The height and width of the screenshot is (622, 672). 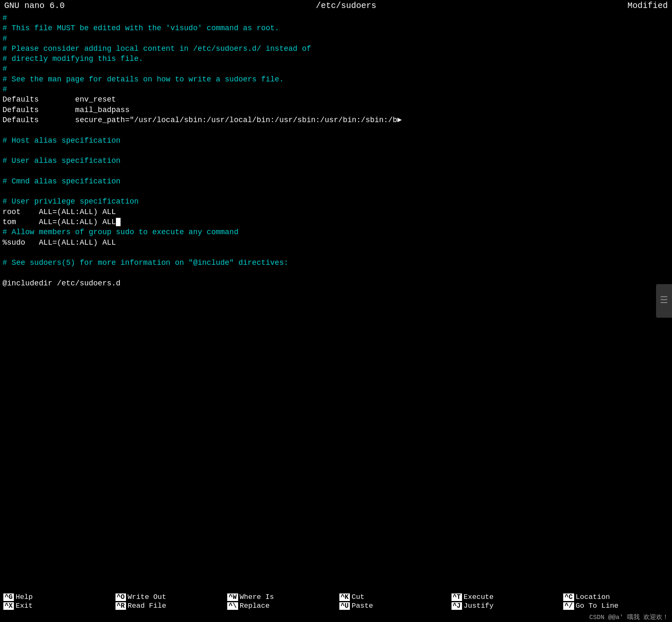 I want to click on shortcut-item: ^OWrite Out^RRead File, so click(x=168, y=601).